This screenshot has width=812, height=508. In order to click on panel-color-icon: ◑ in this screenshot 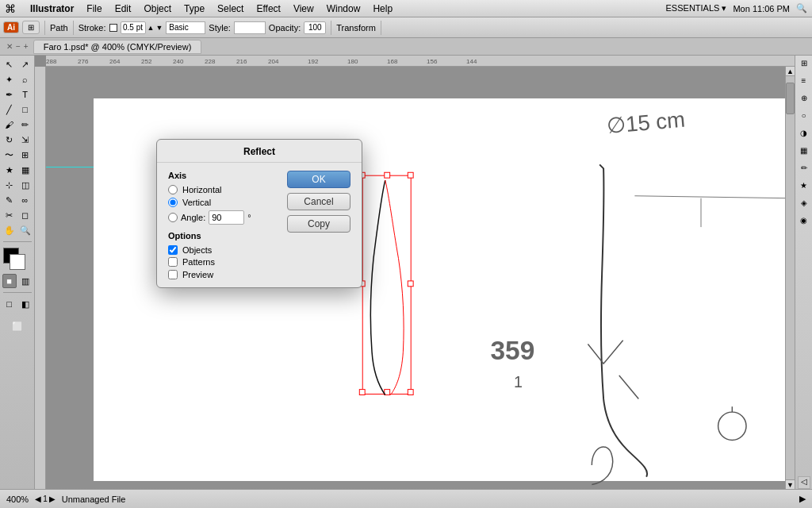, I will do `click(804, 135)`.